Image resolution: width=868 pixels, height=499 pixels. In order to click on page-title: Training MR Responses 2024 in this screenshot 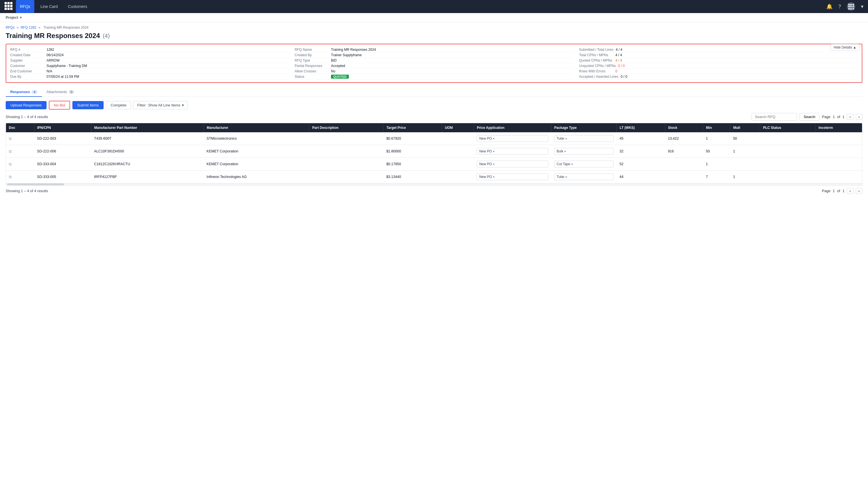, I will do `click(53, 36)`.